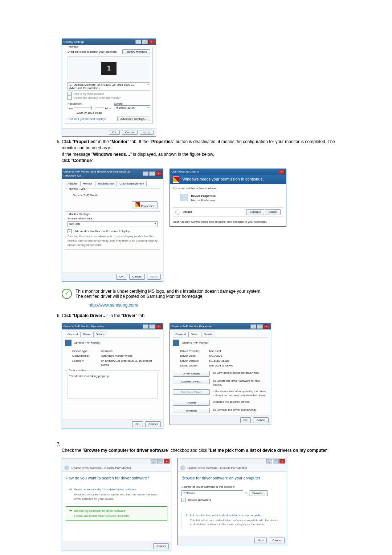 Image resolution: width=392 pixels, height=555 pixels. What do you see at coordinates (195, 343) in the screenshot?
I see `device-header: Generic PnP Monitor` at bounding box center [195, 343].